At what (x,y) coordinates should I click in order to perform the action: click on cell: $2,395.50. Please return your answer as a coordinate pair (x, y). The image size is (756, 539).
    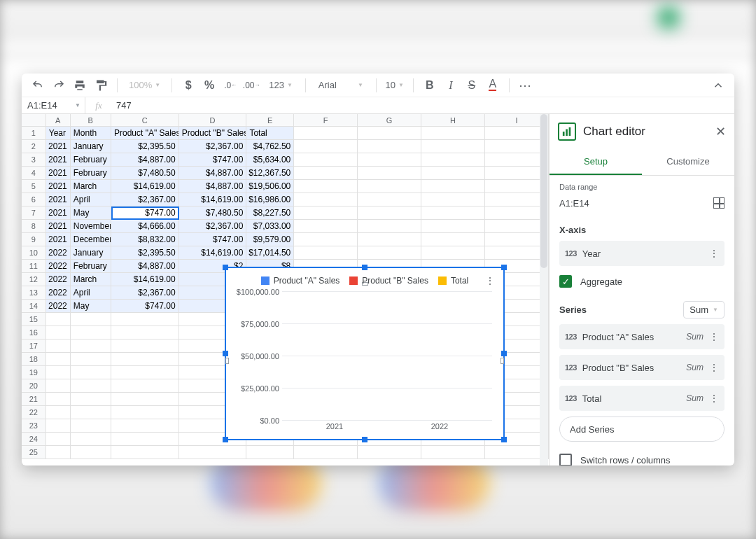
    Looking at the image, I should click on (146, 253).